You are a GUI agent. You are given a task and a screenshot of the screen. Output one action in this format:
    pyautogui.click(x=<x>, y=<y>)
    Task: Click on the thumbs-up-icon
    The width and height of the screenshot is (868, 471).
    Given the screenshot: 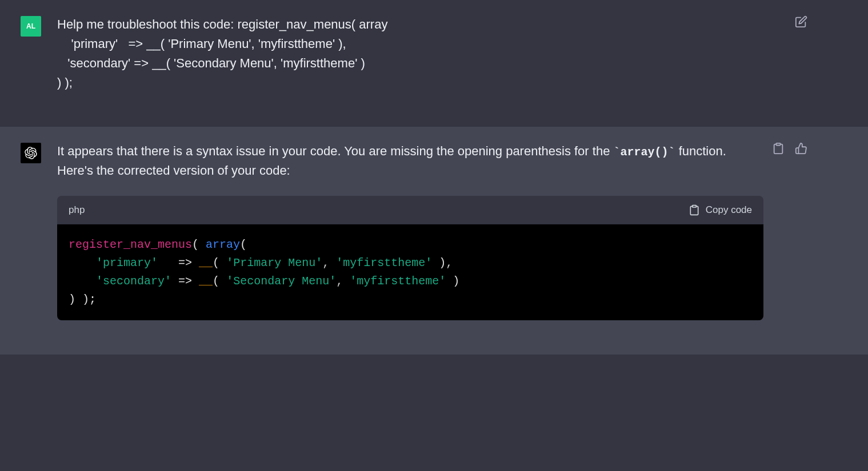 What is the action you would take?
    pyautogui.click(x=801, y=148)
    